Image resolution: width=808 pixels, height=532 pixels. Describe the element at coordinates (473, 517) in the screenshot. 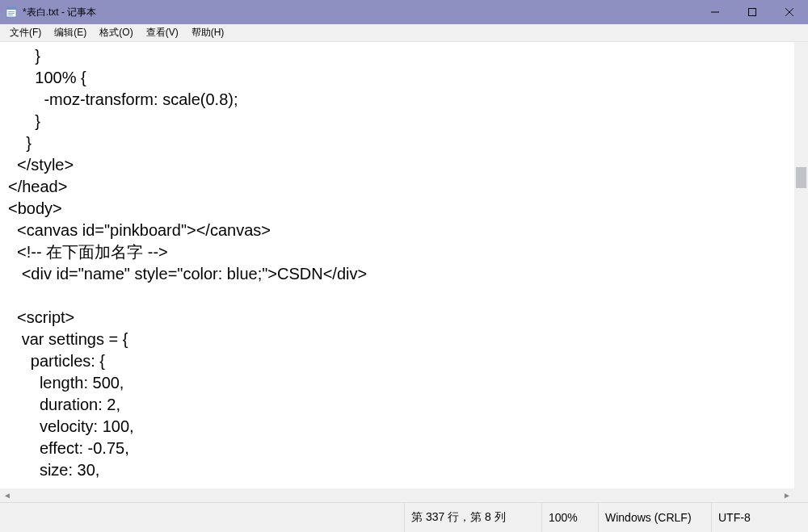

I see `status-position: 第 337 行，第 8 列` at that location.